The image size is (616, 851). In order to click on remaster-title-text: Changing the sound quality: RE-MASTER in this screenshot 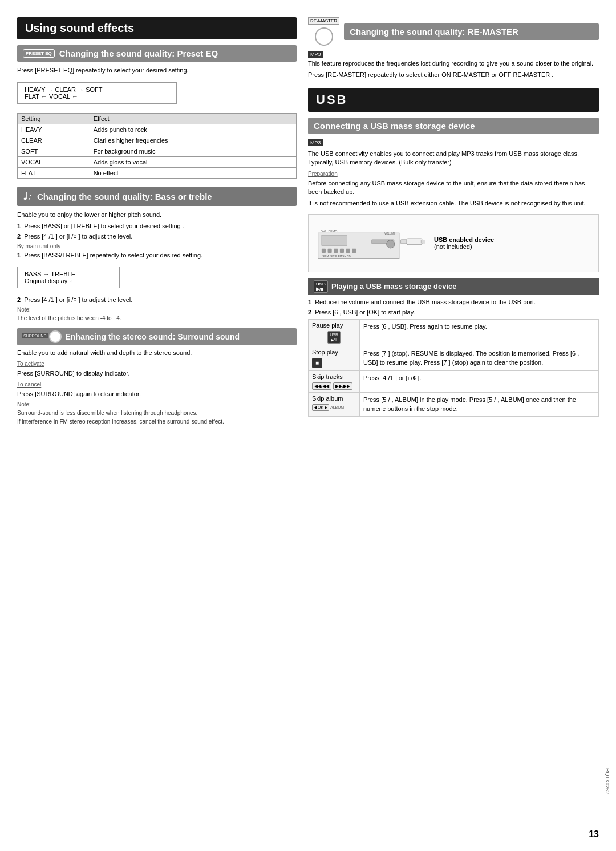, I will do `click(434, 32)`.